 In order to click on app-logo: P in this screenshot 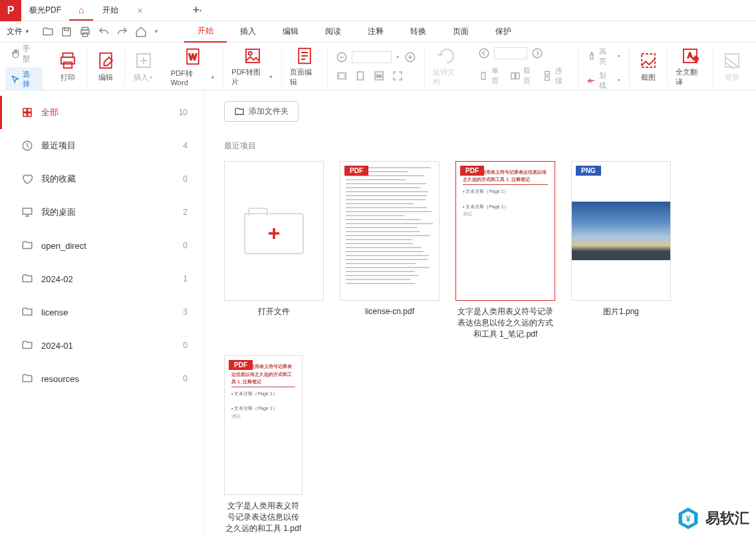, I will do `click(11, 11)`.